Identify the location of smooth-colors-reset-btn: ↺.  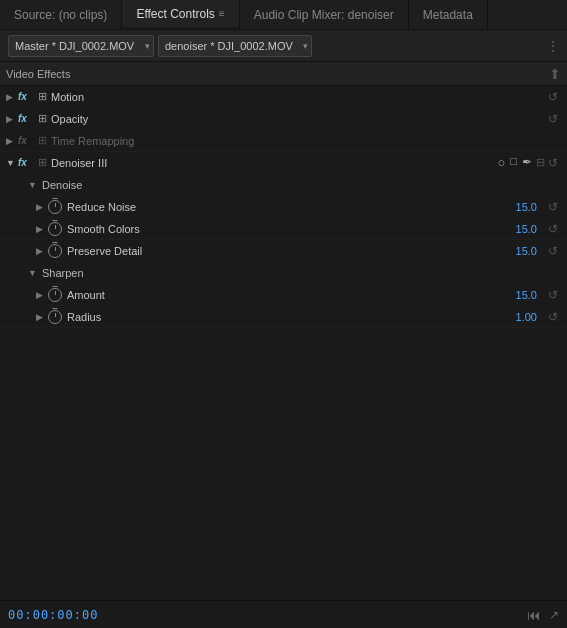
(553, 229).